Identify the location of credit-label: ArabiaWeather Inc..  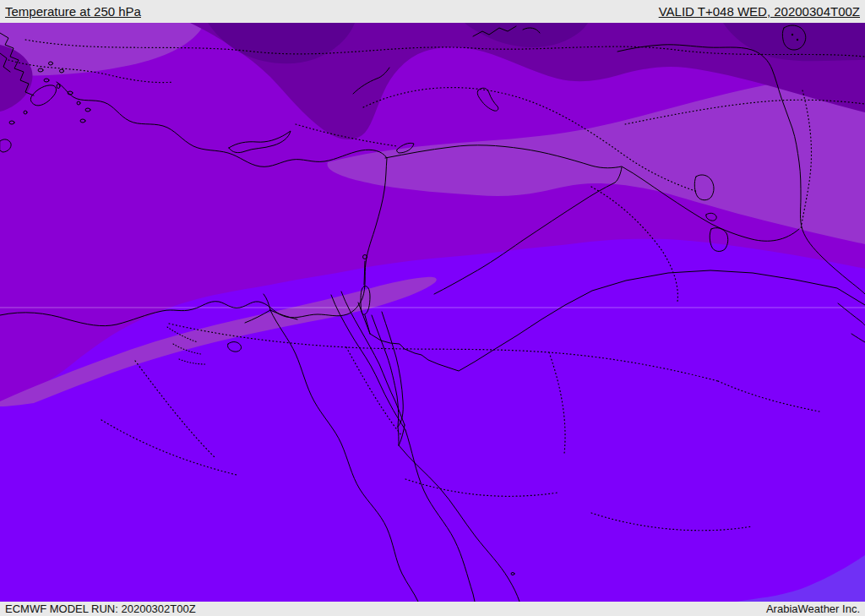
(813, 608).